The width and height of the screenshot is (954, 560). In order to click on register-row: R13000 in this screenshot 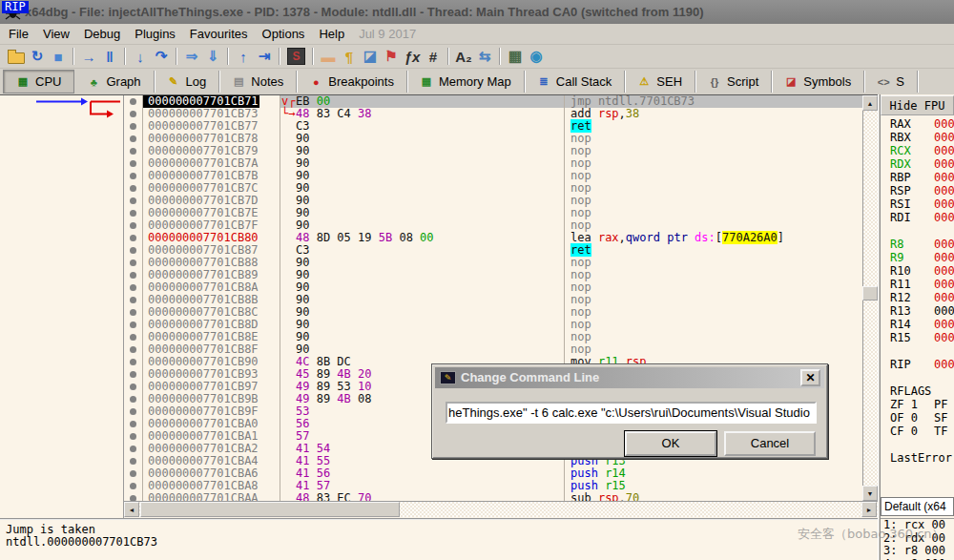, I will do `click(918, 311)`.